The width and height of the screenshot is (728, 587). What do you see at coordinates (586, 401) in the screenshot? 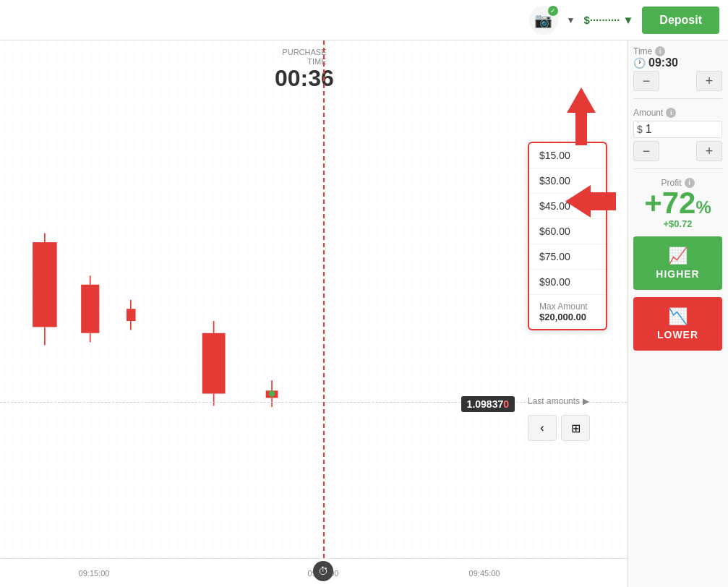
I see `last-amounts-arrow: ▶` at bounding box center [586, 401].